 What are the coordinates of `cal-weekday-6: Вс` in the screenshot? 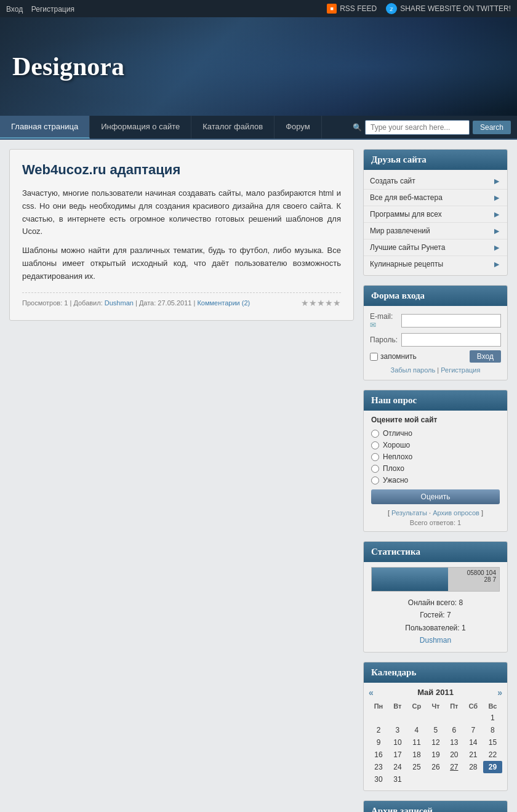 It's located at (492, 706).